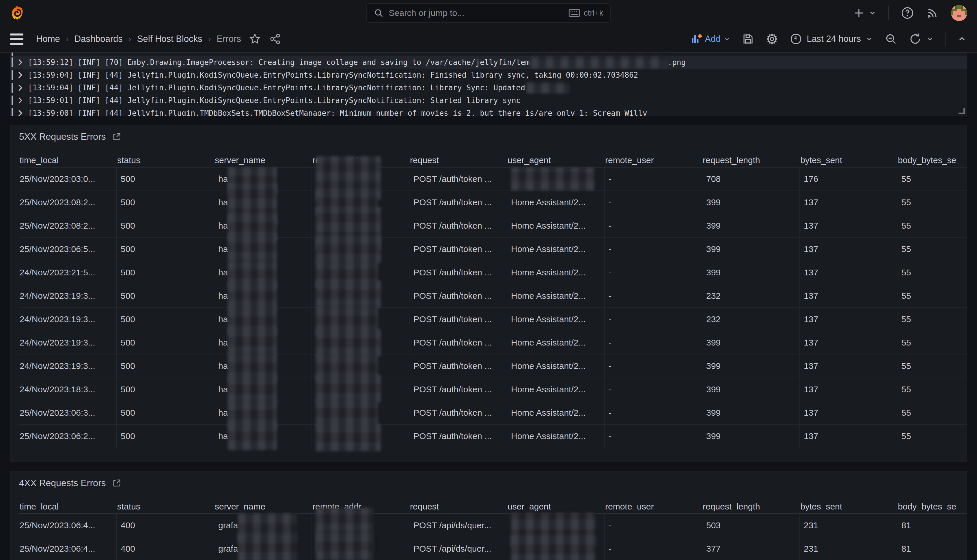 The width and height of the screenshot is (977, 560). Describe the element at coordinates (488, 101) in the screenshot. I see `log-row: [13:59:01] [INF] [44] Jellyfin.Plugin.Ko…` at that location.